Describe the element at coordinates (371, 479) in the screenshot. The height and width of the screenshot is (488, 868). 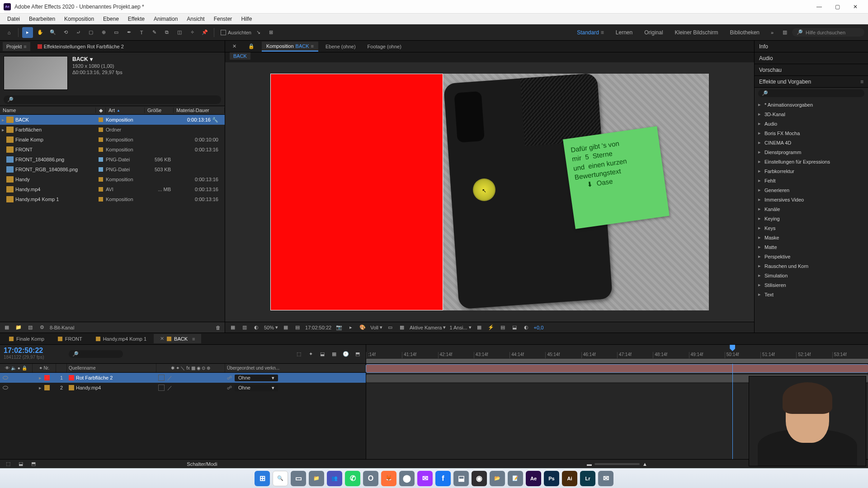
I see `taskbar-opera-icon: O` at that location.